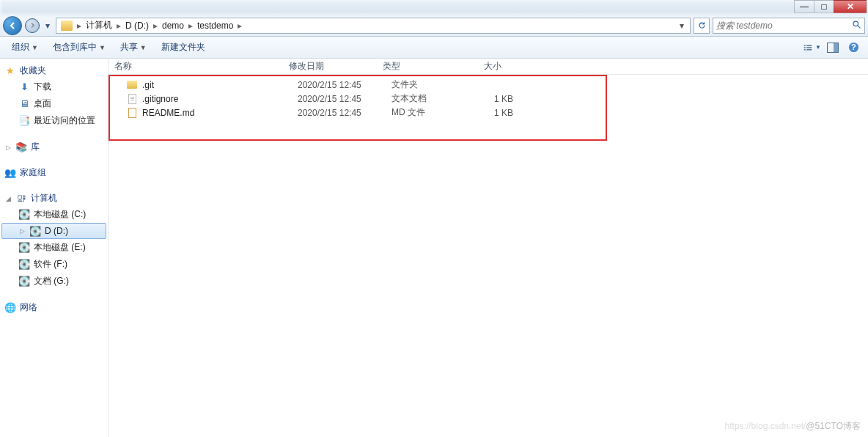 The height and width of the screenshot is (437, 868). Describe the element at coordinates (856, 26) in the screenshot. I see `search-icon` at that location.